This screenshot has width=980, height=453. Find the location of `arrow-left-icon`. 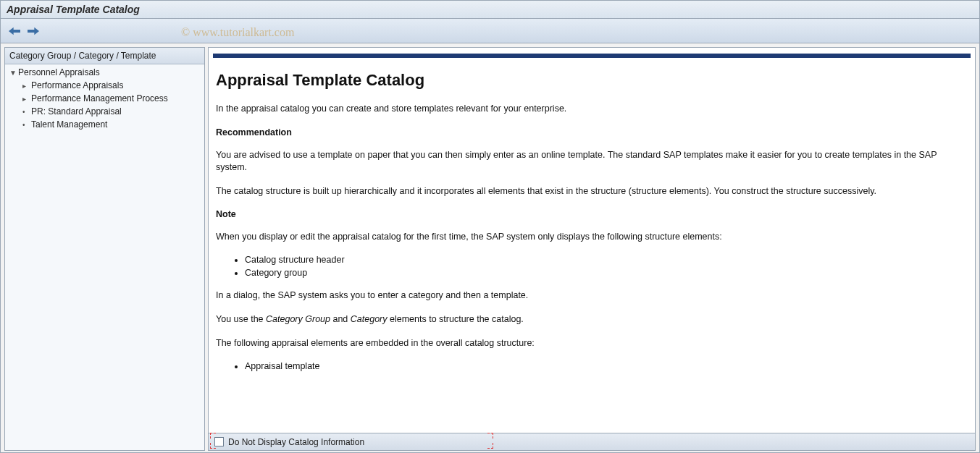

arrow-left-icon is located at coordinates (14, 31).